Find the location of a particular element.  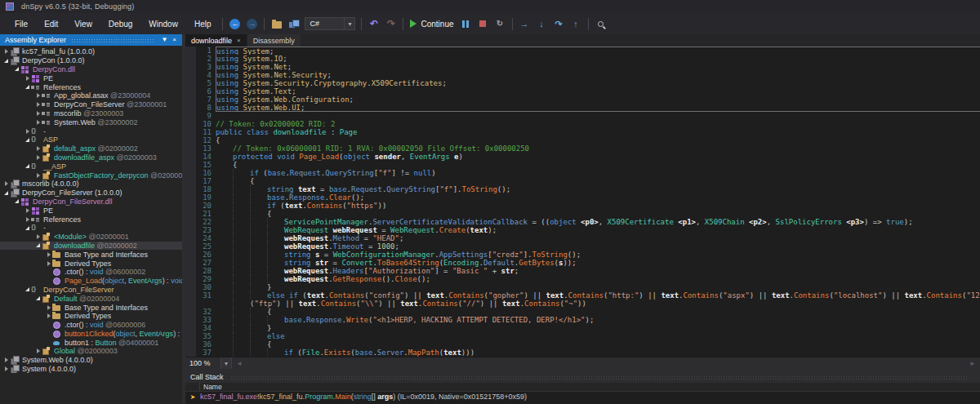

tree-item: DerpyCon_FileServer.dll is located at coordinates (91, 202).